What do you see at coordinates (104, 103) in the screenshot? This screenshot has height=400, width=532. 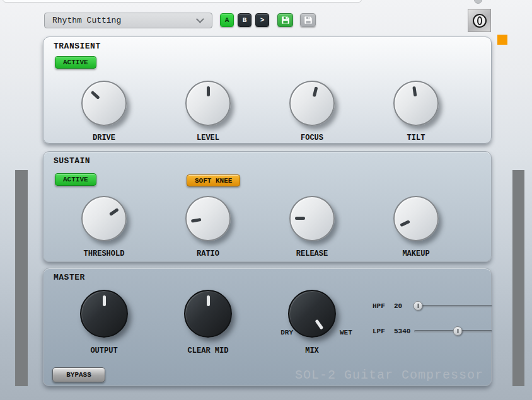 I see `drive-knob` at bounding box center [104, 103].